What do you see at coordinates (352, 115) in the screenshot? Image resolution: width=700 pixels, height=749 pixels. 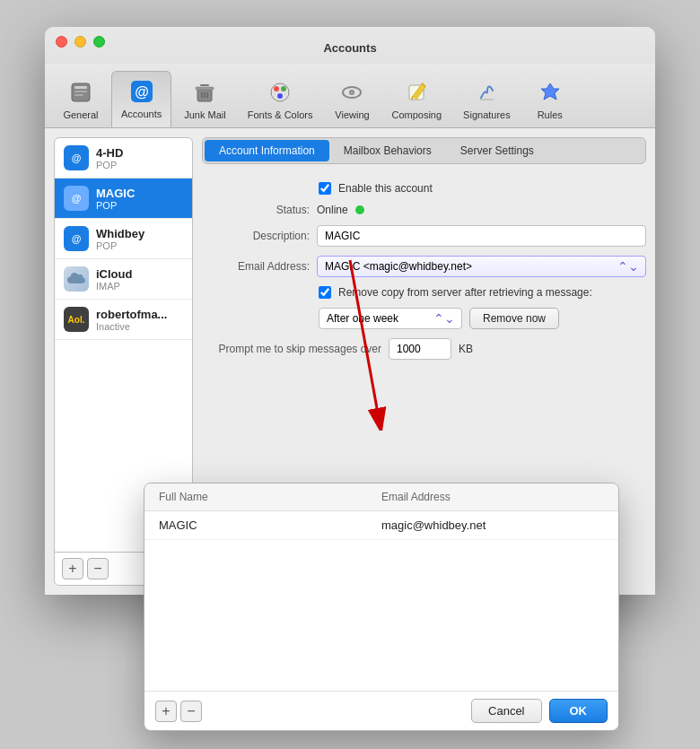 I see `viewing-label: Viewing` at bounding box center [352, 115].